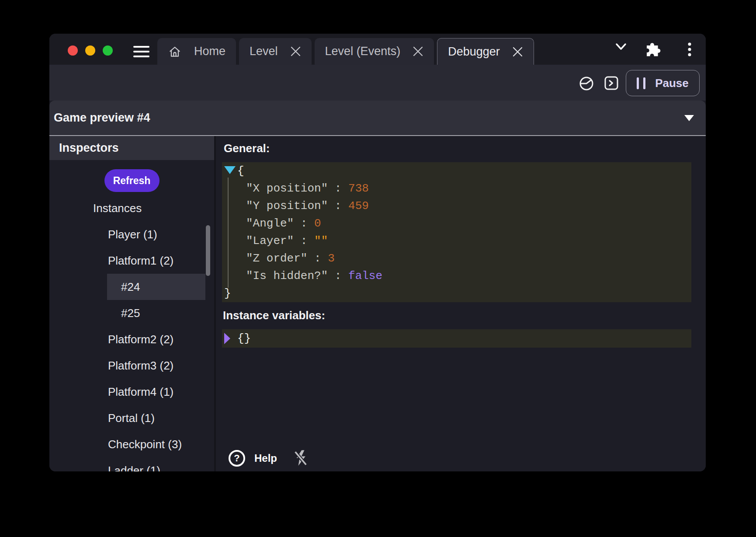 The image size is (756, 537). What do you see at coordinates (90, 51) in the screenshot?
I see `minimize-window-button` at bounding box center [90, 51].